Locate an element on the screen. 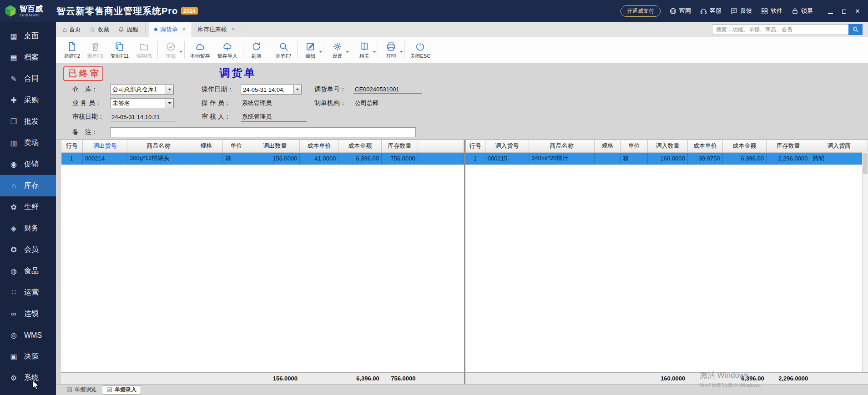  column-header: 调出货号 is located at coordinates (105, 146).